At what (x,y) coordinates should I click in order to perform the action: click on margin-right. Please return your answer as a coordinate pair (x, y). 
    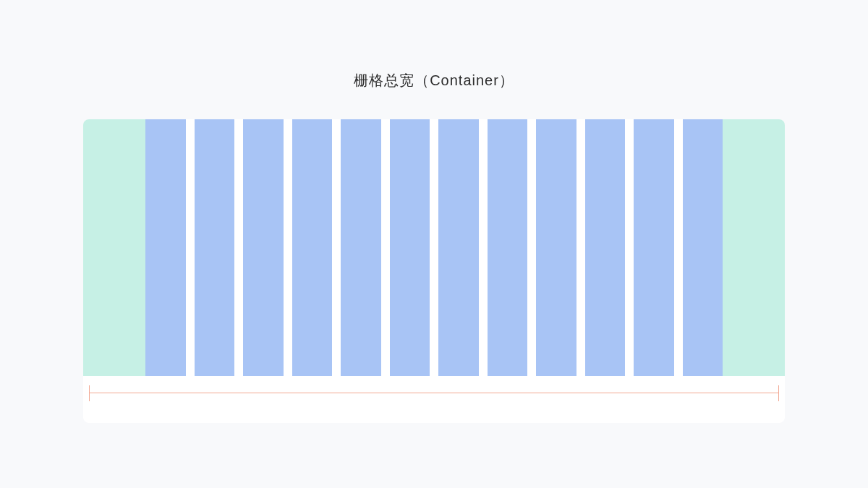
    Looking at the image, I should click on (754, 247).